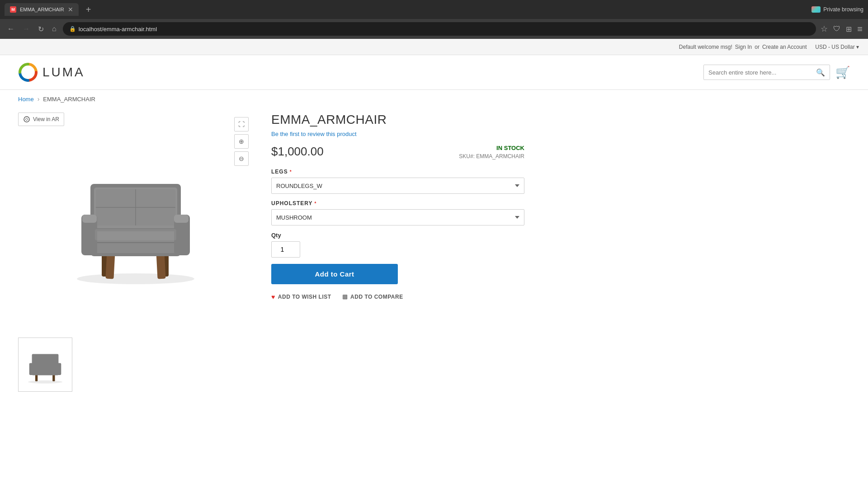  I want to click on browser-right-icons: ☆ 🛡 ⊞ ≡, so click(842, 29).